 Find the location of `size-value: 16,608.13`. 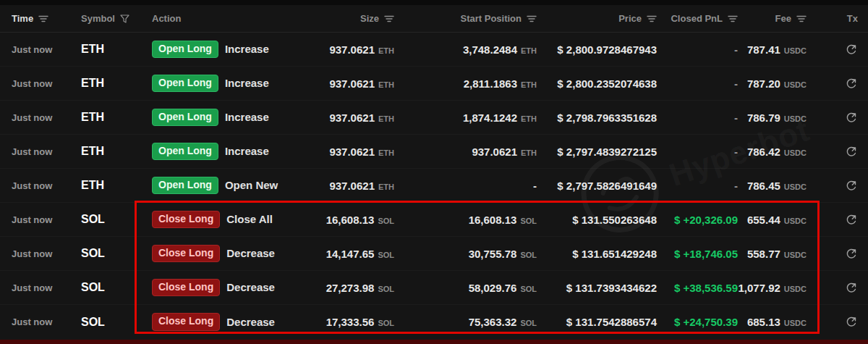

size-value: 16,608.13 is located at coordinates (350, 220).